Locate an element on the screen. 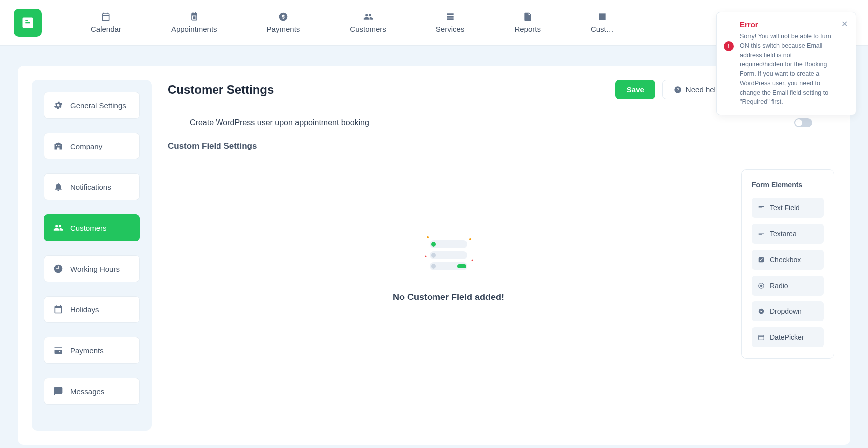 Image resolution: width=868 pixels, height=448 pixels. toast-close-button: ✕ is located at coordinates (844, 64).